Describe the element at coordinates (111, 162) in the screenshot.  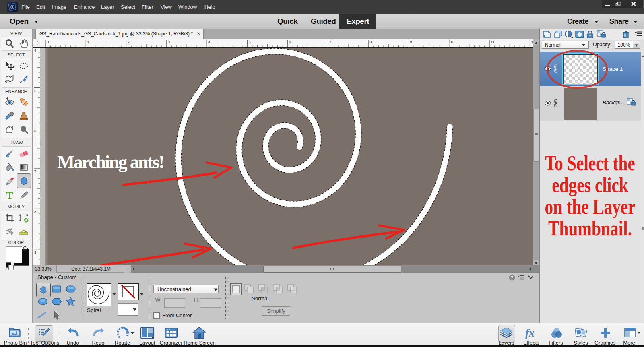
I see `svg-text: Marching ants!` at that location.